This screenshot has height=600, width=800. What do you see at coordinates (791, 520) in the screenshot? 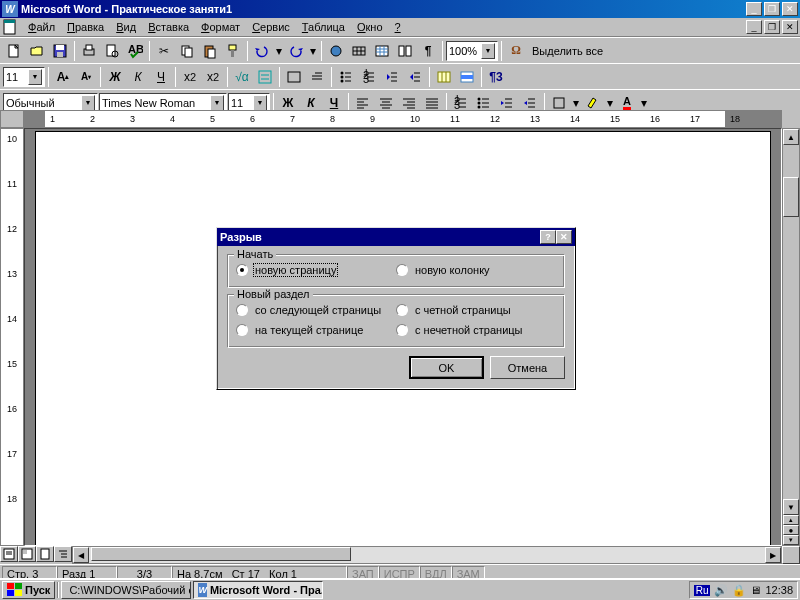
I see `prev-page-icon: ▴` at bounding box center [791, 520].